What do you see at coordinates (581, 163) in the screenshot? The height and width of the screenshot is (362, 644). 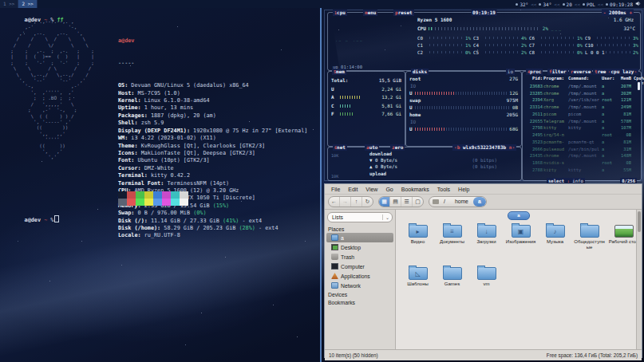 I see `proc-row: 1868nvidia-sroot0B0.0` at bounding box center [581, 163].